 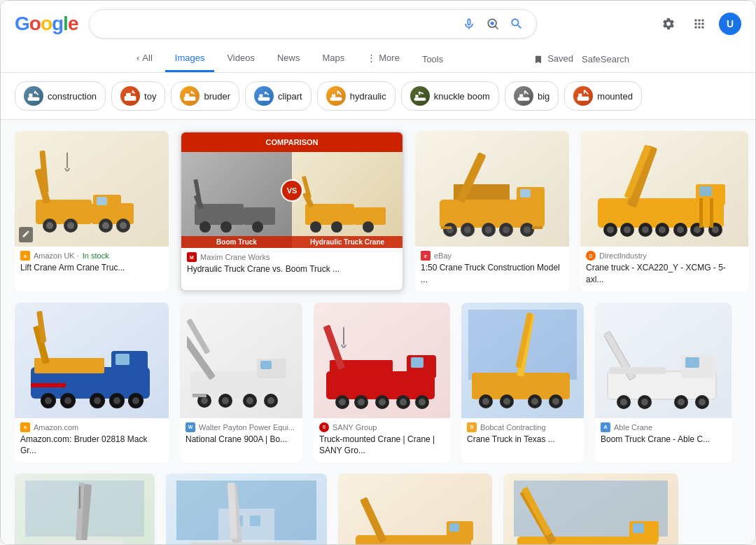 I want to click on chip-toy: toy, so click(x=139, y=96).